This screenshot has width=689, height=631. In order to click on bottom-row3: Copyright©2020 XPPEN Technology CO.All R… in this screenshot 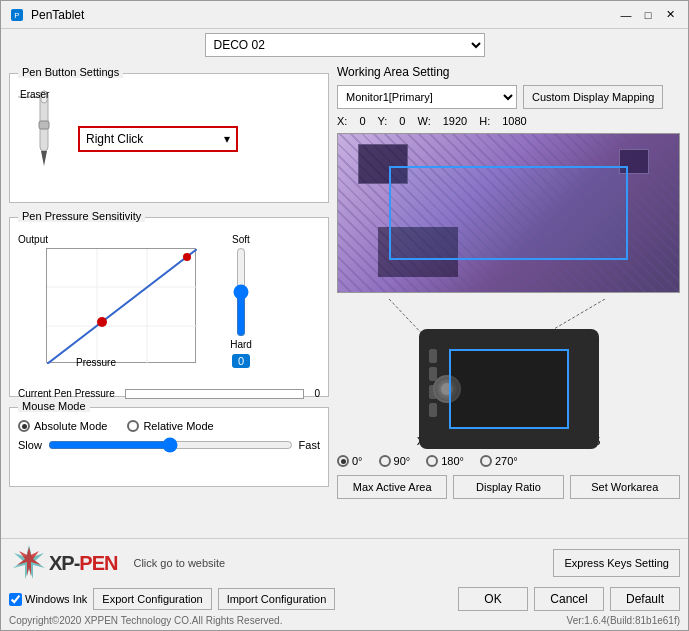, I will do `click(344, 620)`.